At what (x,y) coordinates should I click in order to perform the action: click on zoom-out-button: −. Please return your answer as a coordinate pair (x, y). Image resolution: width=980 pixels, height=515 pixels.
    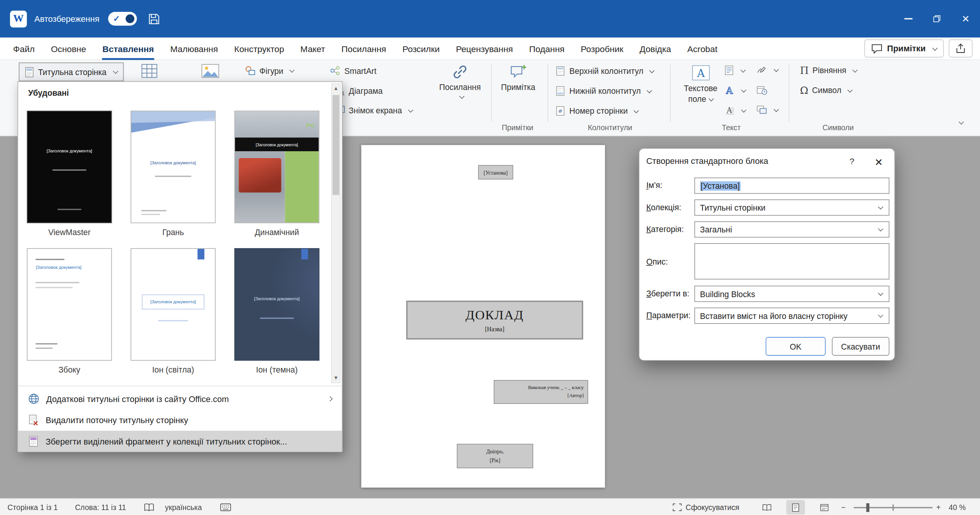
    Looking at the image, I should click on (844, 507).